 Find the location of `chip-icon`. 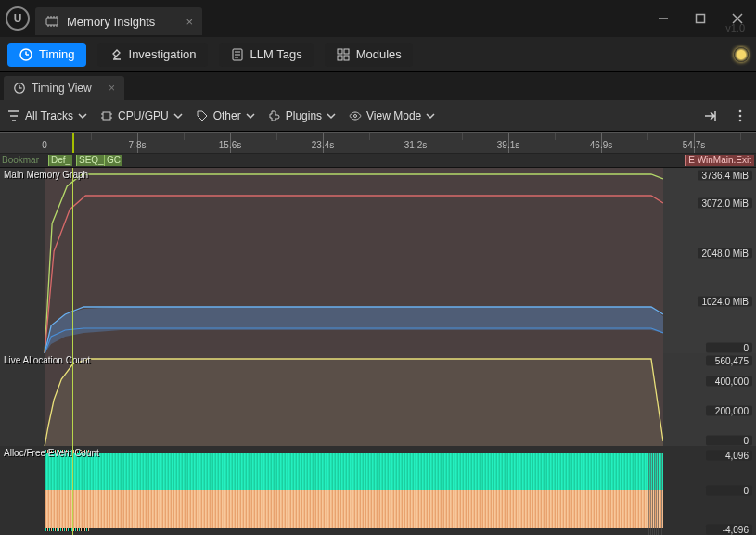

chip-icon is located at coordinates (107, 116).